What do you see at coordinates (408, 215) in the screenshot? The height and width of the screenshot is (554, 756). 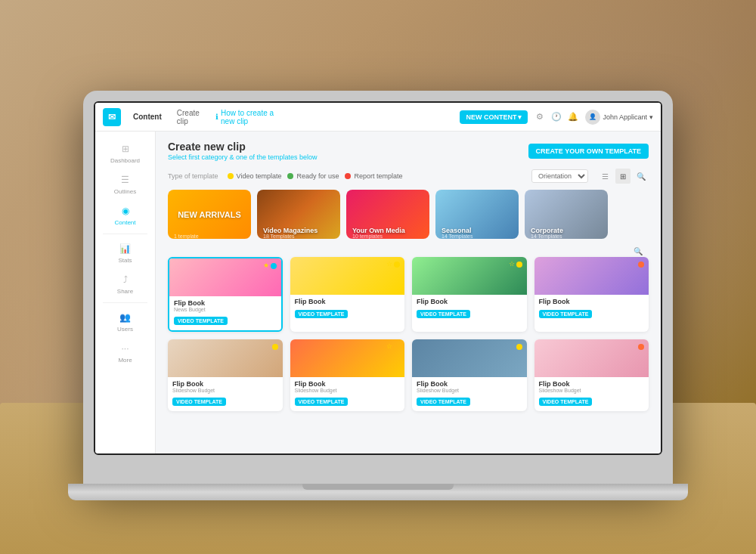 I see `category-grid: NEW ARRIVALS 1 template Video Magazines …` at bounding box center [408, 215].